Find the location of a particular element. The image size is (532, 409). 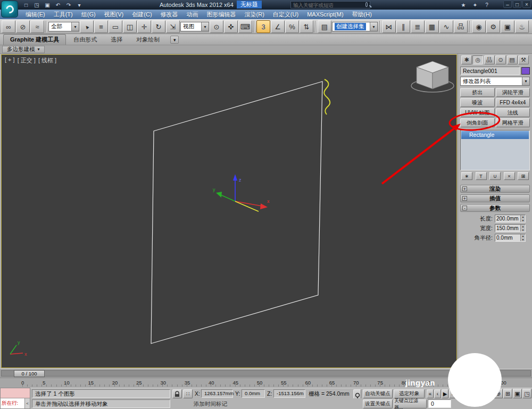

favorites-star-icon: ★ is located at coordinates (463, 5).